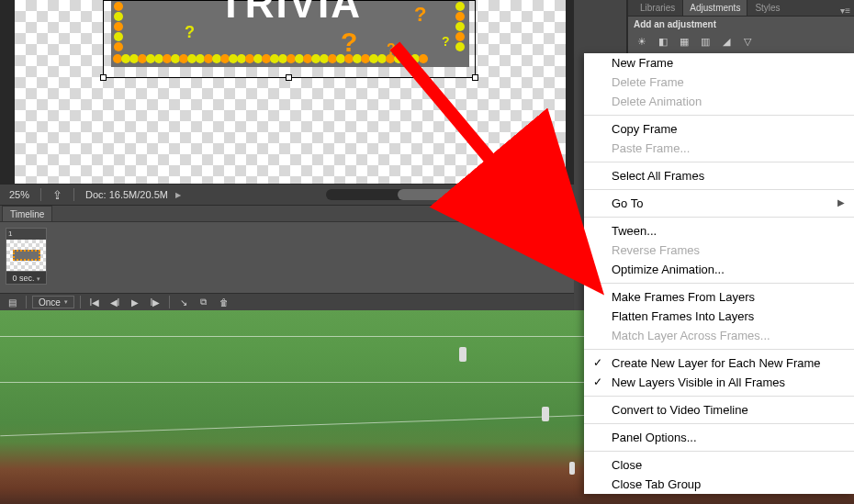 This screenshot has width=854, height=504. I want to click on frame-number: 1, so click(10, 233).